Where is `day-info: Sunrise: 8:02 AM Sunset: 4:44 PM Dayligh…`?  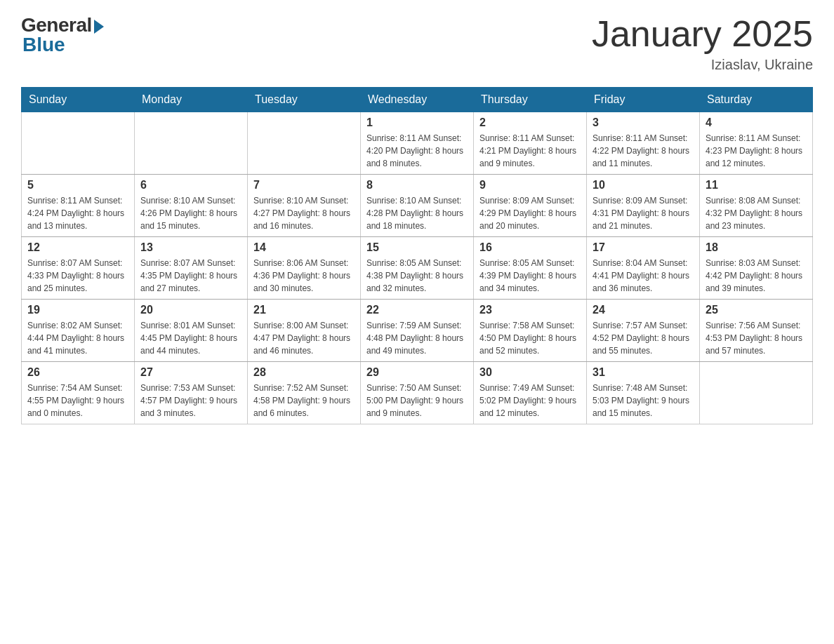
day-info: Sunrise: 8:02 AM Sunset: 4:44 PM Dayligh… is located at coordinates (78, 338).